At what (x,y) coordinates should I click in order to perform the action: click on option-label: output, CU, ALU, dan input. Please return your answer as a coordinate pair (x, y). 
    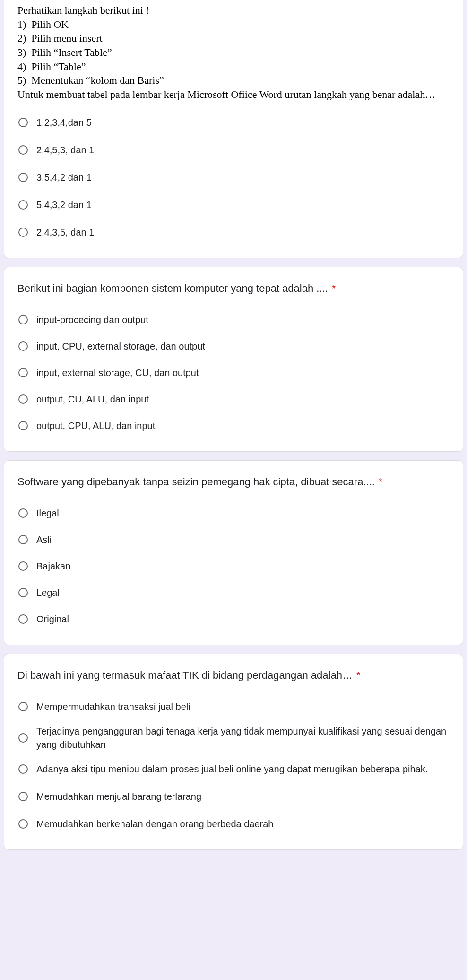
    Looking at the image, I should click on (93, 399).